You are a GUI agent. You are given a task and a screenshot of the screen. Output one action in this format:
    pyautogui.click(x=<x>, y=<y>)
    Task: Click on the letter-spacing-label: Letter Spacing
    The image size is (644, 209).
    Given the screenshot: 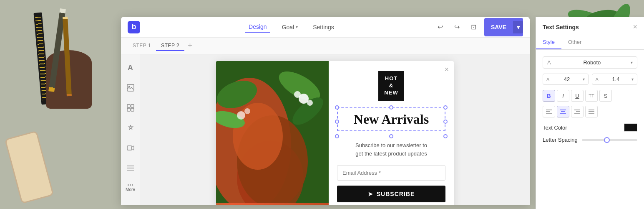 What is the action you would take?
    pyautogui.click(x=560, y=140)
    